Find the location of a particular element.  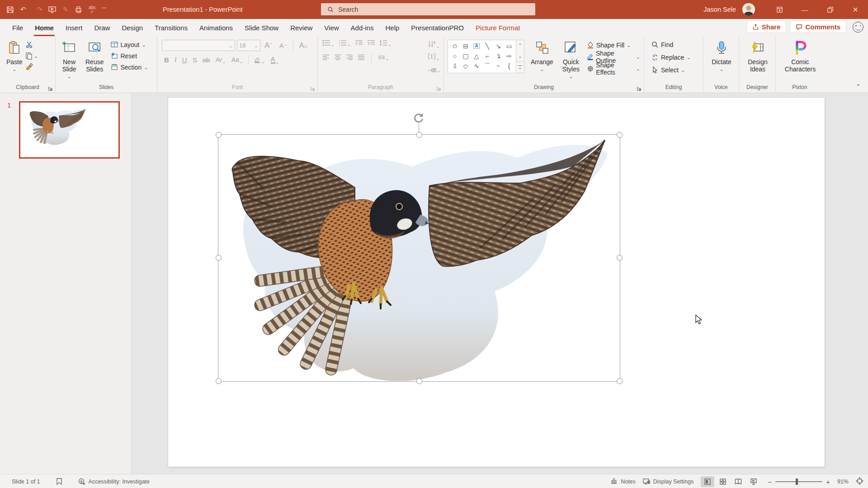

italic-button: I is located at coordinates (175, 60).